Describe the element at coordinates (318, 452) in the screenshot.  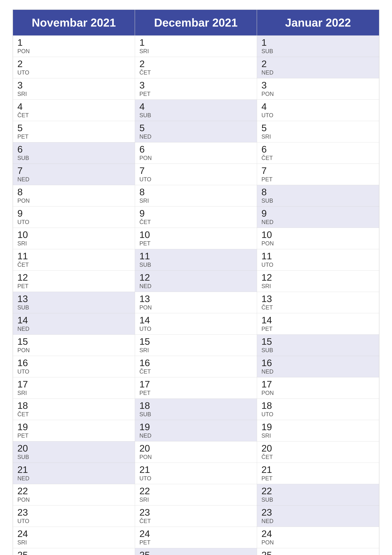
I see `day-cell: 20ČET` at that location.